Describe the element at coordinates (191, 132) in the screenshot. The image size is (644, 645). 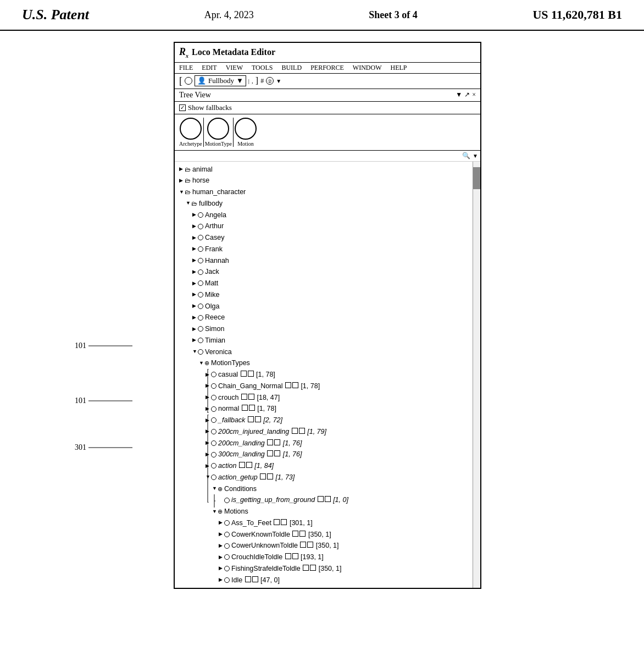
I see `icon-archetype: Archetype` at that location.